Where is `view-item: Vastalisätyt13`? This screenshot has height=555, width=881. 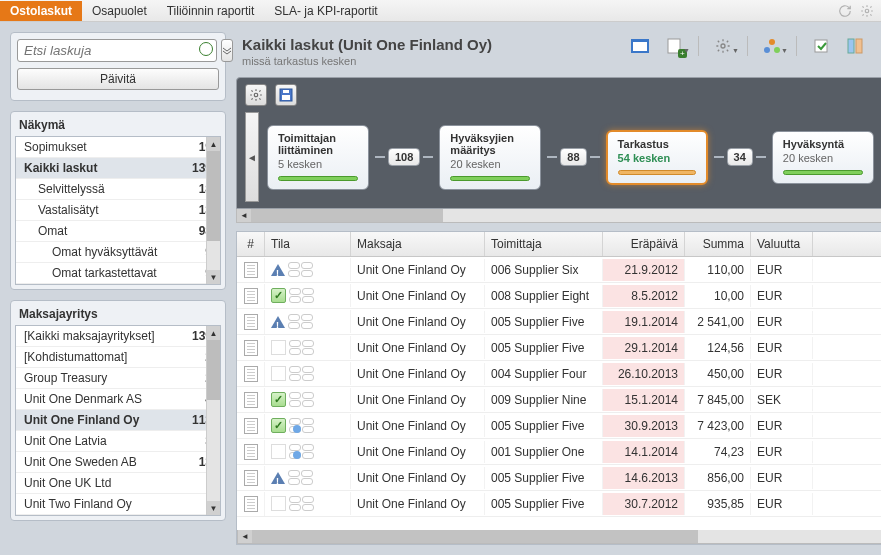
view-item: Vastalisätyt13 is located at coordinates (118, 210).